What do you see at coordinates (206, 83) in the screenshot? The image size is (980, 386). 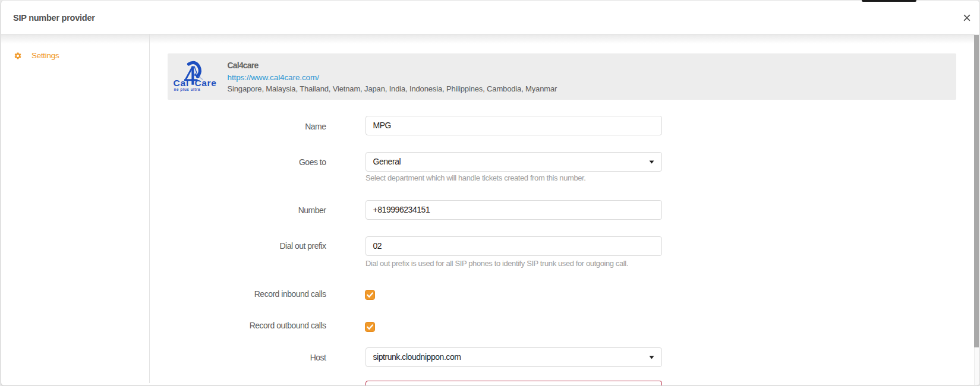 I see `svg-text: Care` at bounding box center [206, 83].